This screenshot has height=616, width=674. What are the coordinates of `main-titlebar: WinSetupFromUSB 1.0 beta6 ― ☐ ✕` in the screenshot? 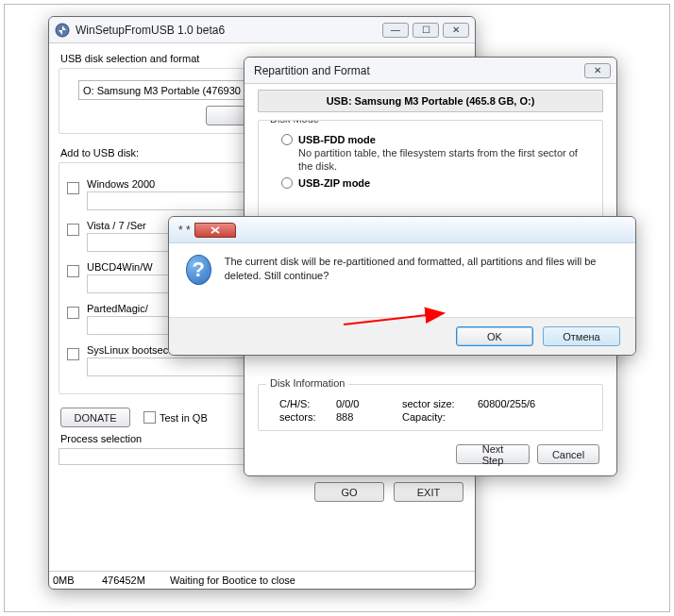 It's located at (262, 30).